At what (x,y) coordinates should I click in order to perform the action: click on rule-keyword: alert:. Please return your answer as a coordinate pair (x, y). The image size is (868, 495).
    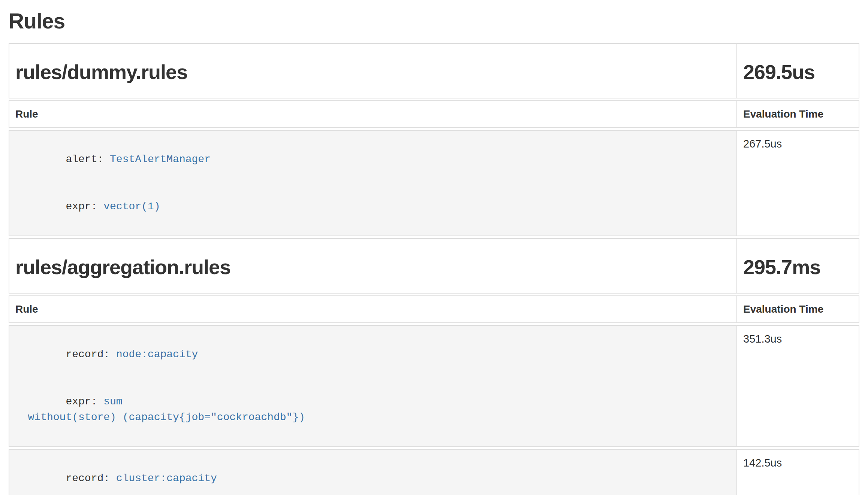
    Looking at the image, I should click on (88, 160).